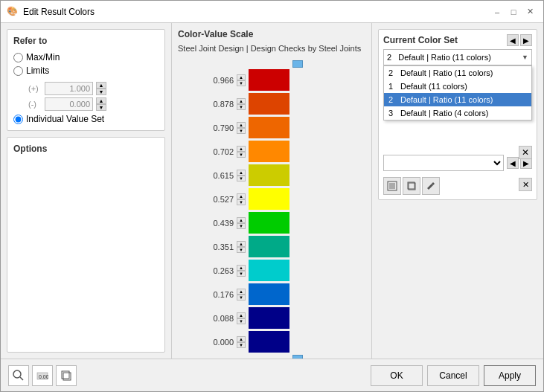  What do you see at coordinates (241, 107) in the screenshot?
I see `scale-down-1: ▼` at bounding box center [241, 107].